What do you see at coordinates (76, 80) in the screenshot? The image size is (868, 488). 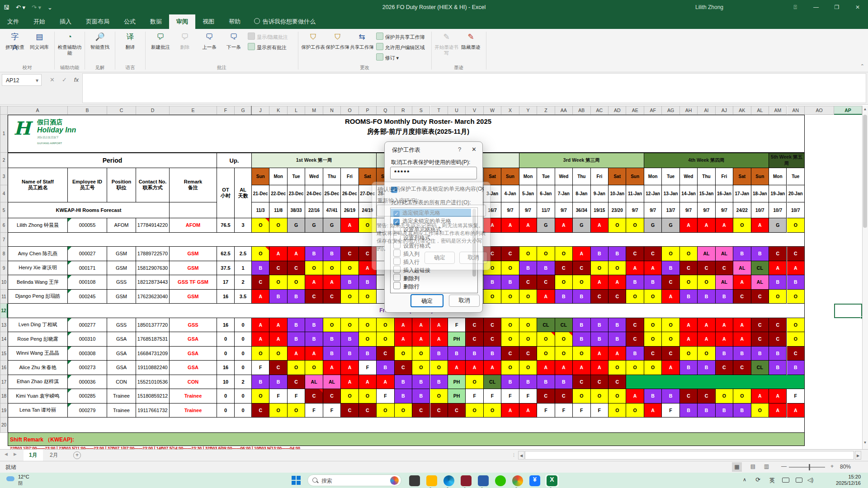 I see `insert-function-icon: fx` at bounding box center [76, 80].